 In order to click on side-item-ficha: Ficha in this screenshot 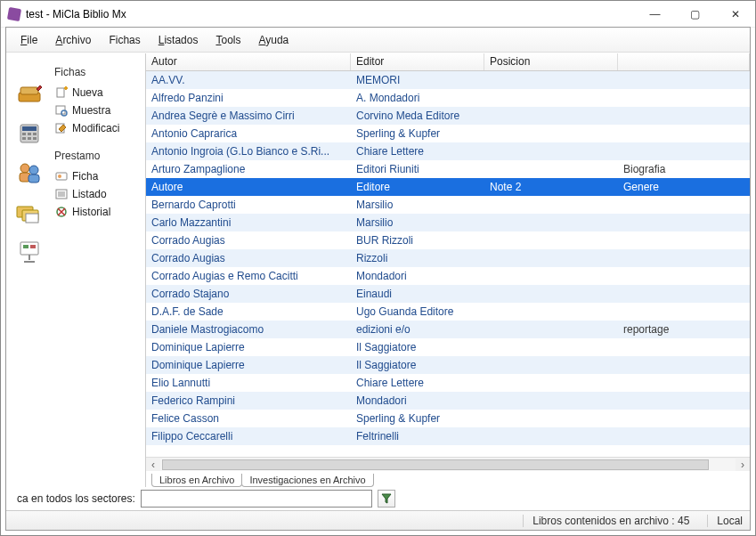, I will do `click(97, 176)`.